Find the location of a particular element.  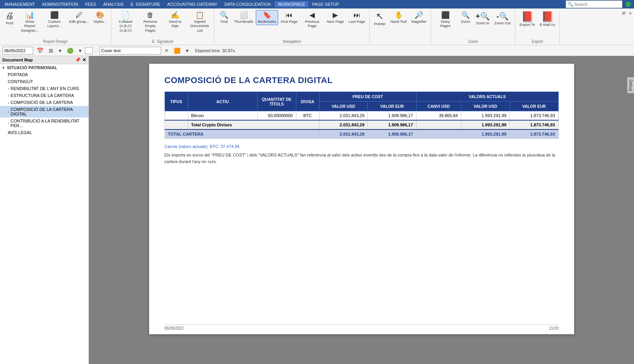

next-page-button: ▶ Next Page is located at coordinates (335, 18).